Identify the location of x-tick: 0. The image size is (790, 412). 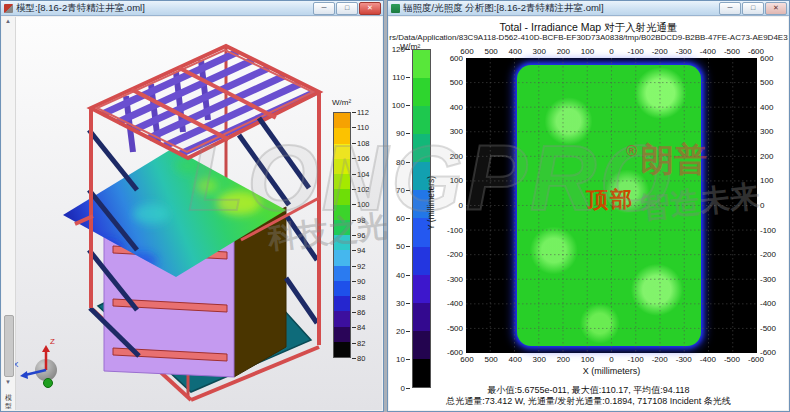
(611, 52).